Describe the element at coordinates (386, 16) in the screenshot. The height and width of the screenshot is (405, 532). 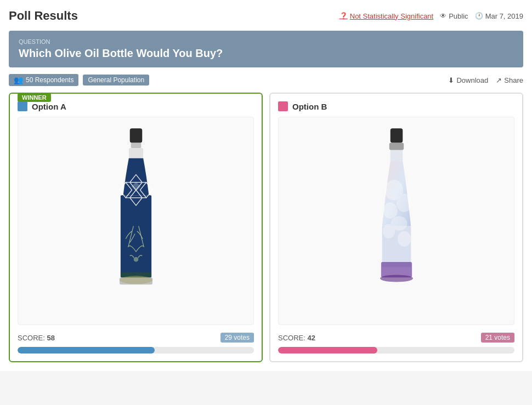
I see `significance-badge: Not Statistically Significant` at that location.